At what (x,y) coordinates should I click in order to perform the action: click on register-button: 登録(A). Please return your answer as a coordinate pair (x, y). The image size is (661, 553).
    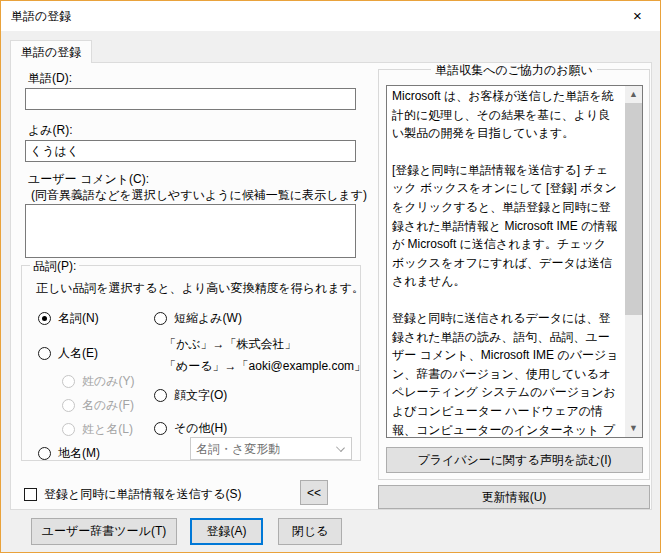
    Looking at the image, I should click on (226, 532).